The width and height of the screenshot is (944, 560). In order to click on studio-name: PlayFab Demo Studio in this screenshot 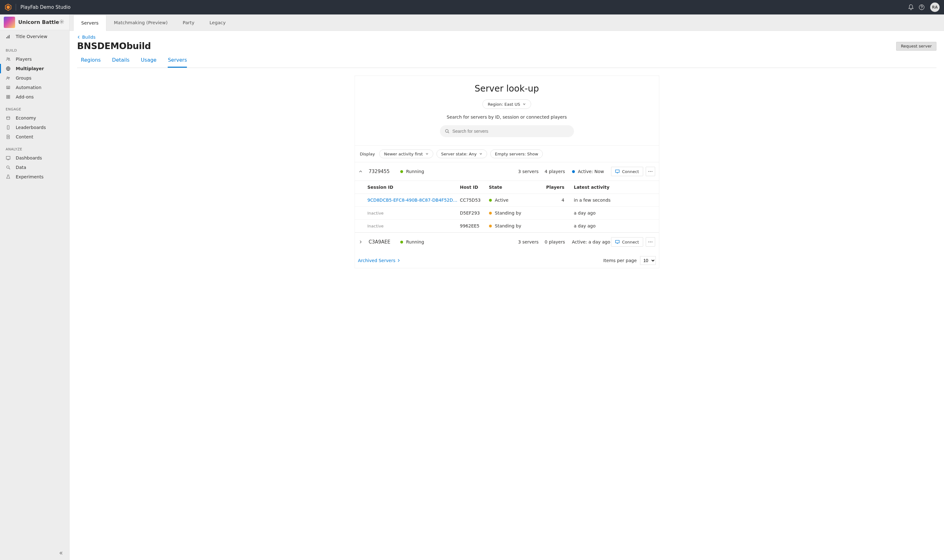, I will do `click(45, 8)`.